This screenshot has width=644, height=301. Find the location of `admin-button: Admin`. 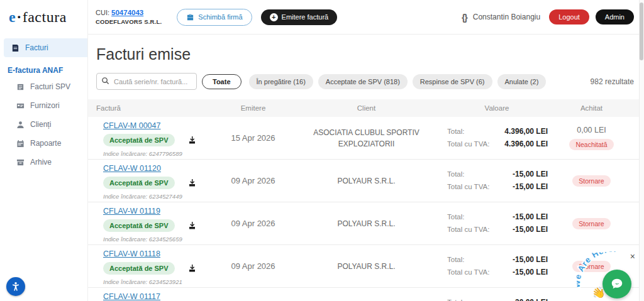

admin-button: Admin is located at coordinates (615, 17).